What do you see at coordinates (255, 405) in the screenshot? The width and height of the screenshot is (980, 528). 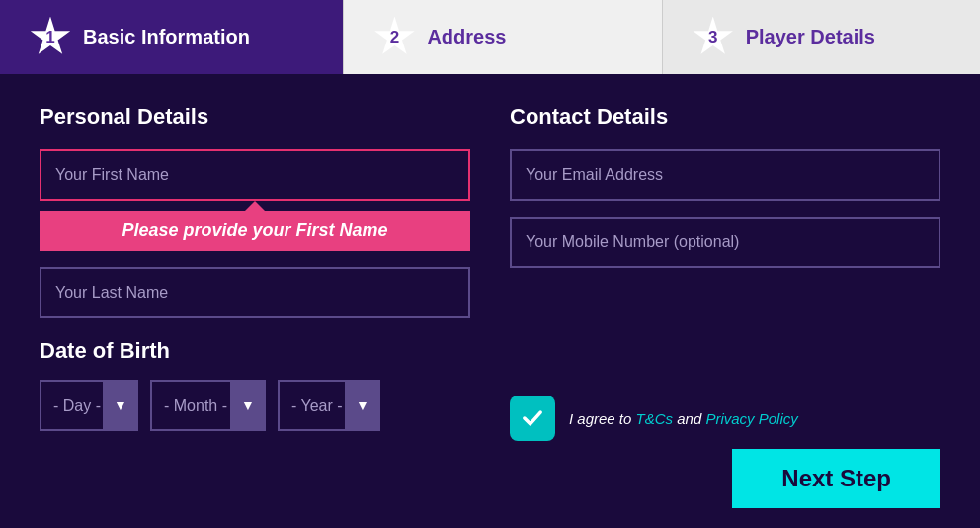 I see `dob-selects: - Day - ▼ - Month - ▼ - Year - ▼` at bounding box center [255, 405].